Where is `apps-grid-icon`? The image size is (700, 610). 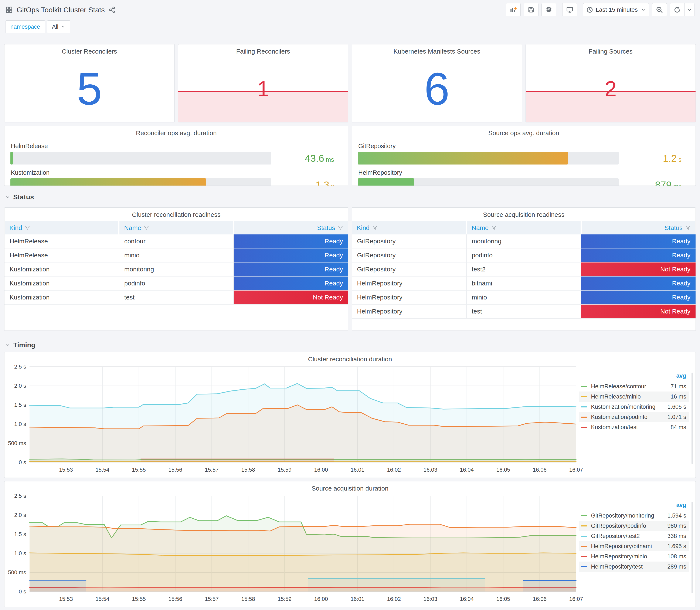
apps-grid-icon is located at coordinates (9, 10).